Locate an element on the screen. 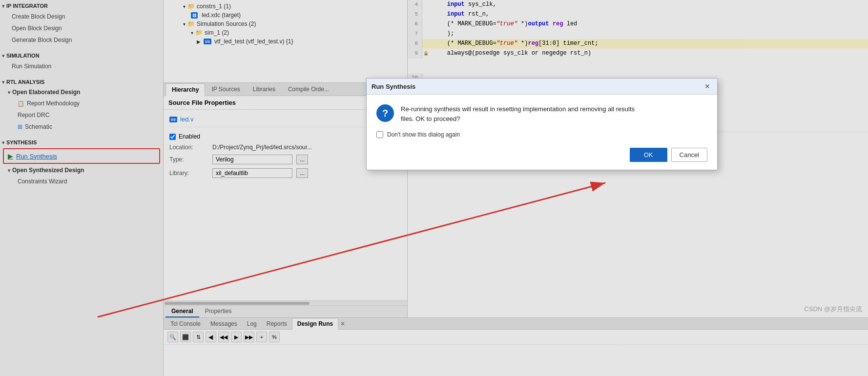 The image size is (868, 376). dialog-ok-button: OK is located at coordinates (648, 155).